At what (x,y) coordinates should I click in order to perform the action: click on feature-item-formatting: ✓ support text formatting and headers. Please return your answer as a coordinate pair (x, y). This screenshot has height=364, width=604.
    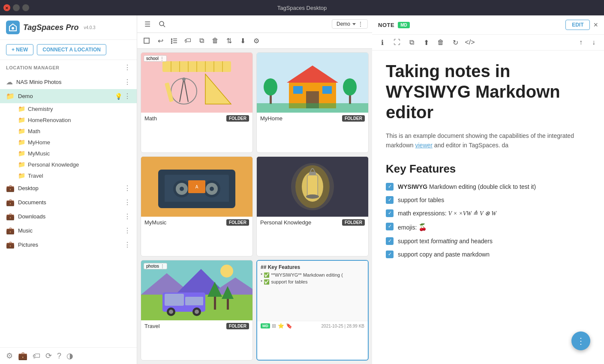
    Looking at the image, I should click on (488, 242).